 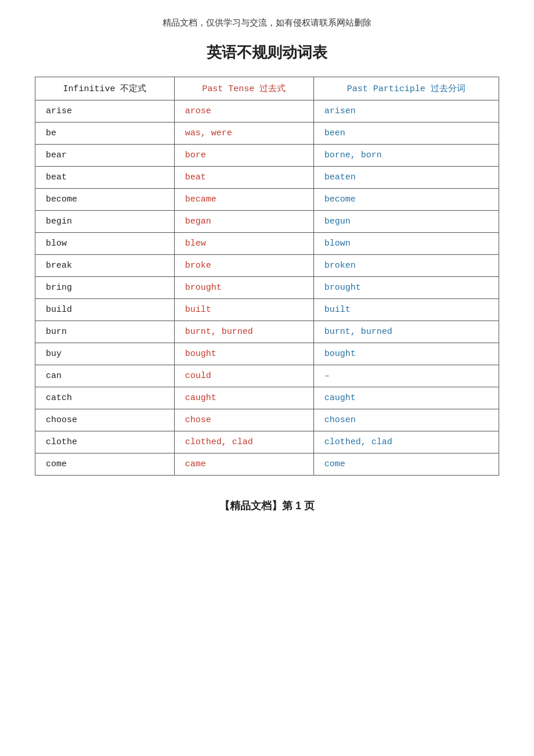 What do you see at coordinates (267, 332) in the screenshot?
I see `table-row: burnburnt, burnedburnt, burned` at bounding box center [267, 332].